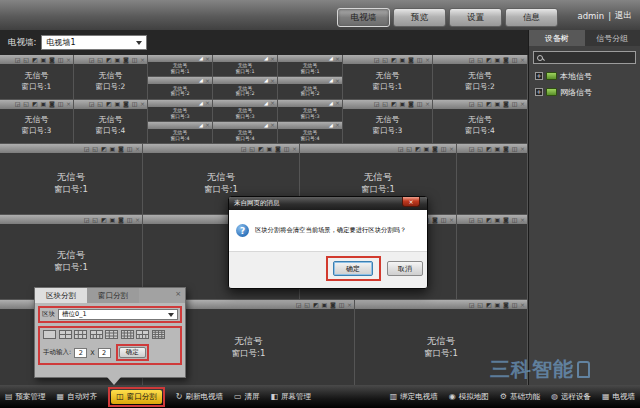 This screenshot has height=408, width=640. Describe the element at coordinates (290, 397) in the screenshot. I see `toolbar-screen-management: ◧ 屏幕管理` at that location.